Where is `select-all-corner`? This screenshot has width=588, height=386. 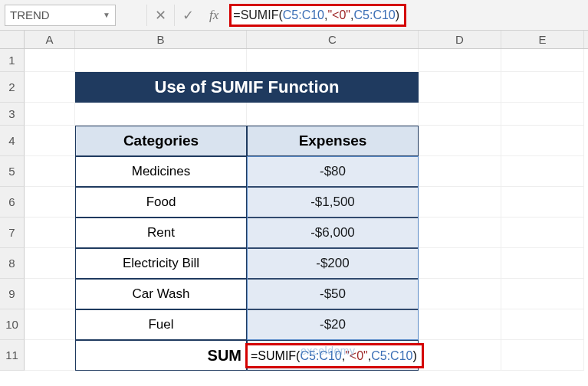 select-all-corner is located at coordinates (12, 40).